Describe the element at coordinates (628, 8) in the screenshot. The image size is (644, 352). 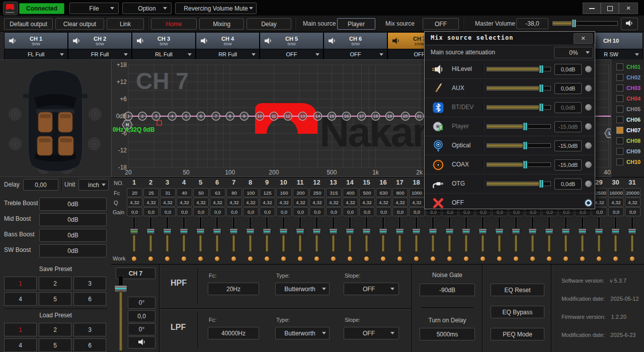
I see `close-button: ✕` at that location.